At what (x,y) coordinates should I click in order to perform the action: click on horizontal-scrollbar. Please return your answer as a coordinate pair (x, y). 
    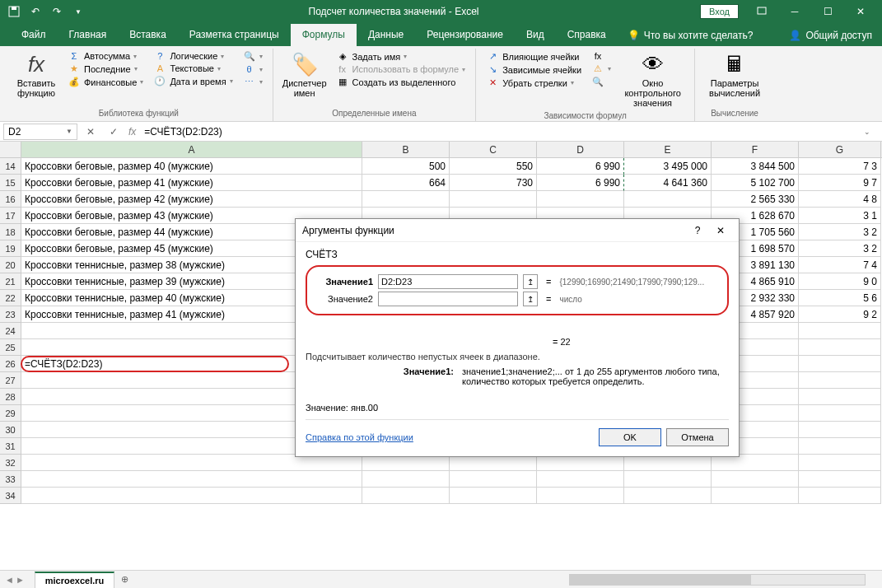
    Looking at the image, I should click on (717, 580).